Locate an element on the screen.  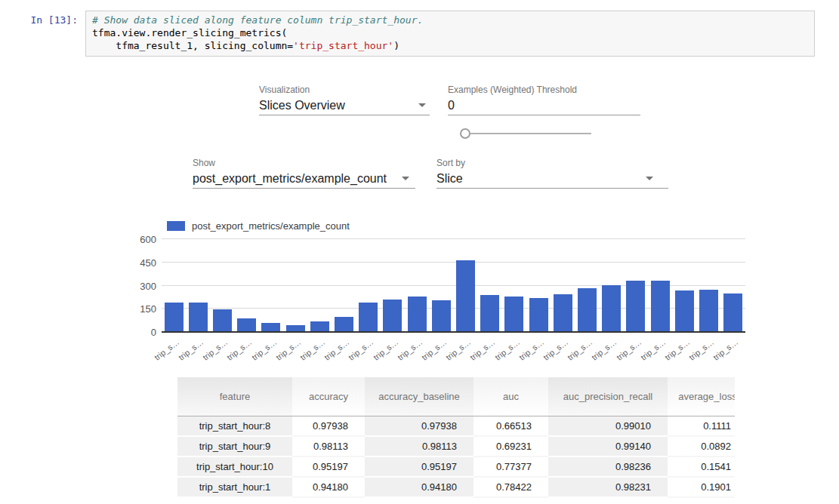
show-underline is located at coordinates (304, 189).